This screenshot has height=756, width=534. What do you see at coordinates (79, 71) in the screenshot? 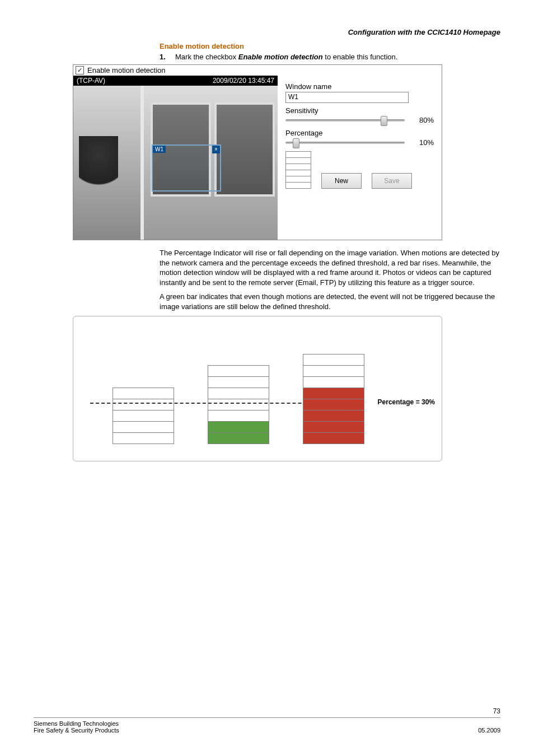
I see `enable-motion-checkbox: ✓` at bounding box center [79, 71].